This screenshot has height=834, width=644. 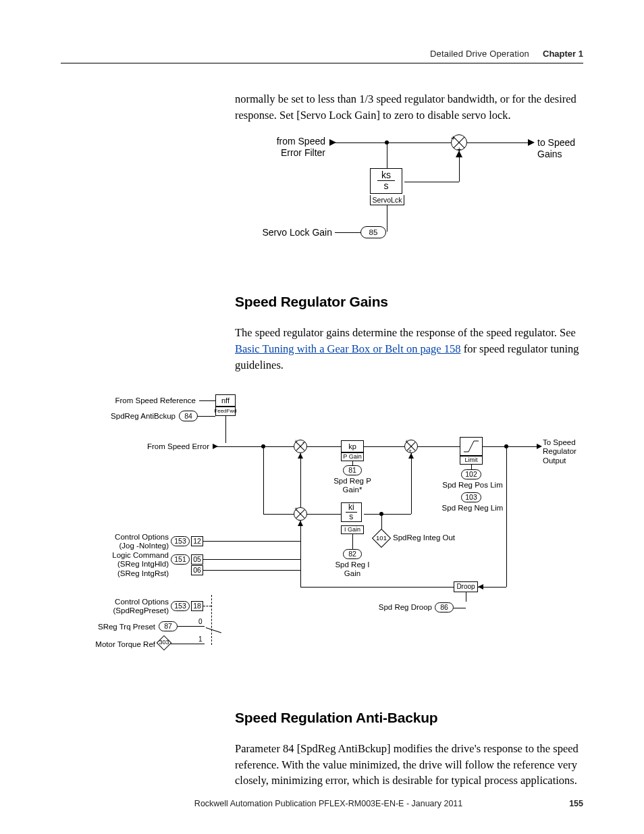 What do you see at coordinates (481, 587) in the screenshot?
I see `d2-arr-droop-in` at bounding box center [481, 587].